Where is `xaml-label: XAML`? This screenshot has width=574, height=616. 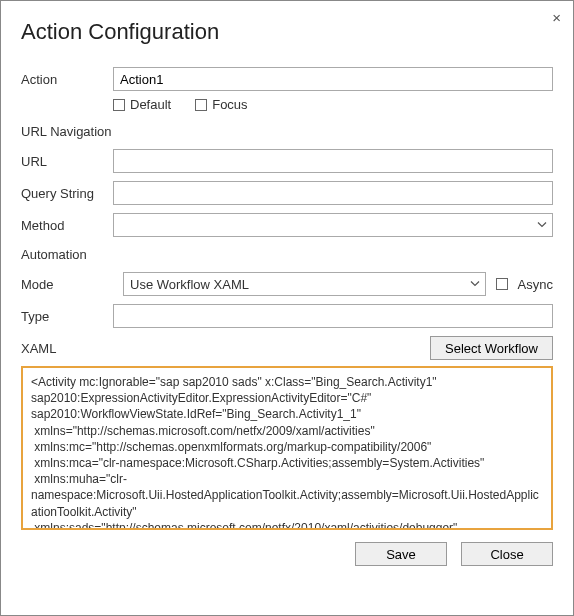 xaml-label: XAML is located at coordinates (67, 348).